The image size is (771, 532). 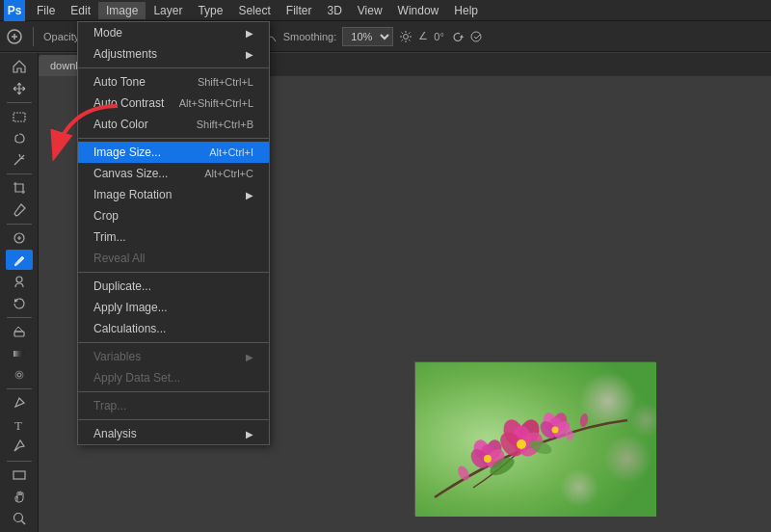 I want to click on tool-hand, so click(x=19, y=497).